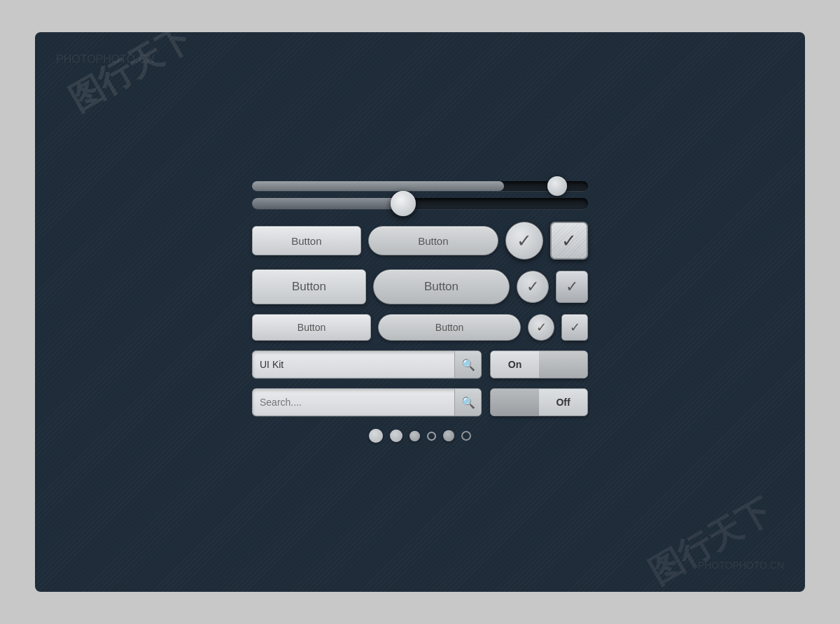  I want to click on radio-check-2: ✓, so click(533, 287).